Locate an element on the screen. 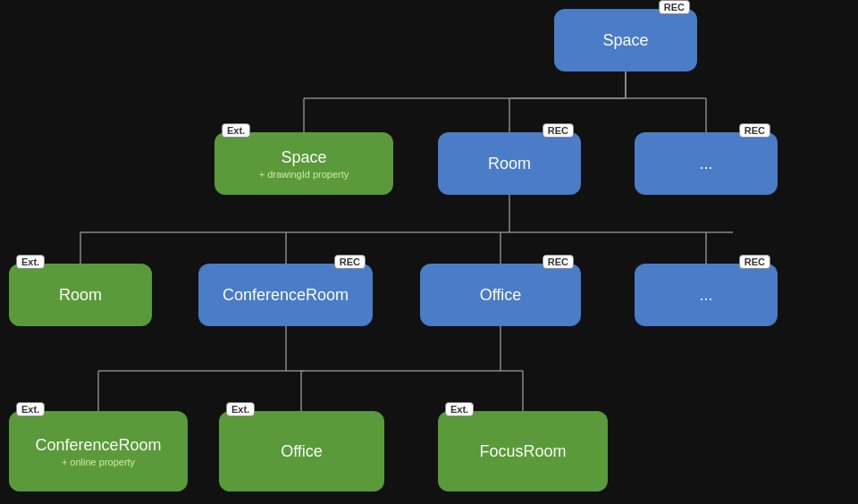 The height and width of the screenshot is (504, 858). confroom-rec-label: ConferenceRoom is located at coordinates (286, 295).